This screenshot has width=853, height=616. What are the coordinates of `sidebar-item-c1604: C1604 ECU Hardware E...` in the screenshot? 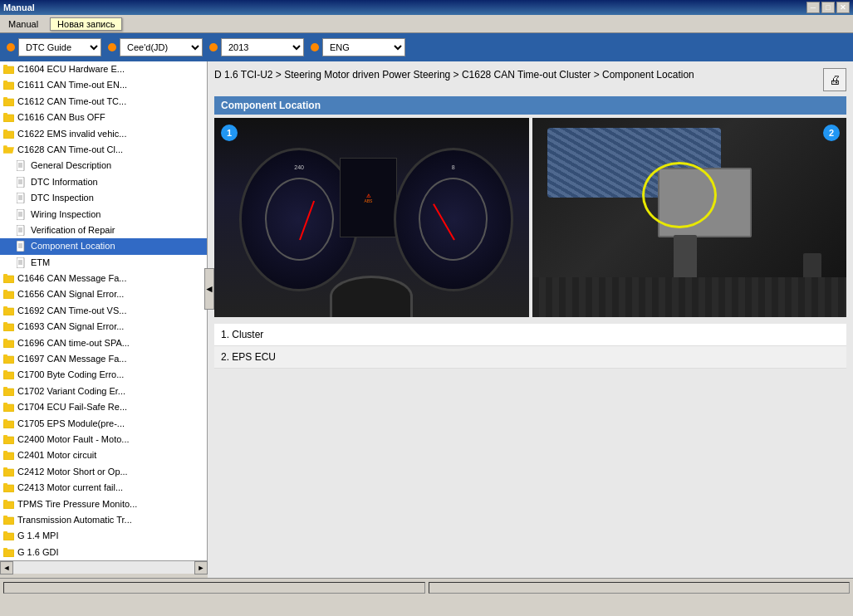 It's located at (103, 70).